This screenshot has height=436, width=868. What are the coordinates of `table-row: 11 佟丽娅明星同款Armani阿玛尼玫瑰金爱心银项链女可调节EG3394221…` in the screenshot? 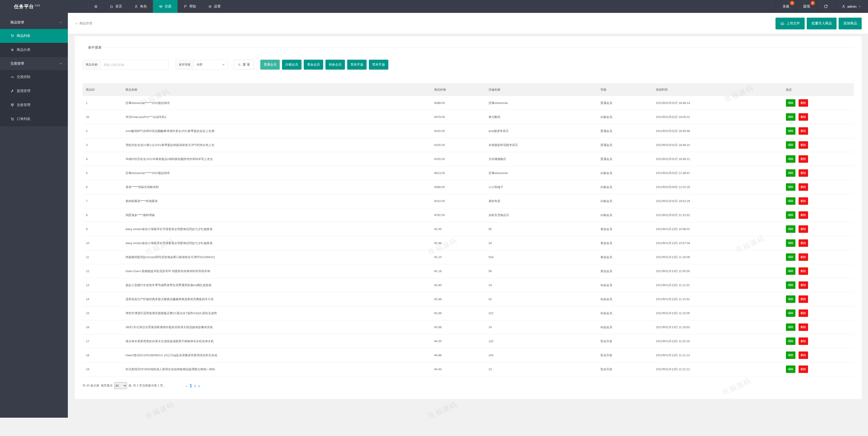 It's located at (468, 257).